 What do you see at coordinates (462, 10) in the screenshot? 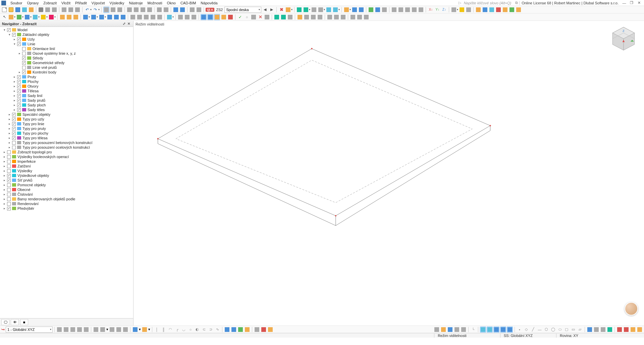
I see `comment-button` at bounding box center [462, 10].